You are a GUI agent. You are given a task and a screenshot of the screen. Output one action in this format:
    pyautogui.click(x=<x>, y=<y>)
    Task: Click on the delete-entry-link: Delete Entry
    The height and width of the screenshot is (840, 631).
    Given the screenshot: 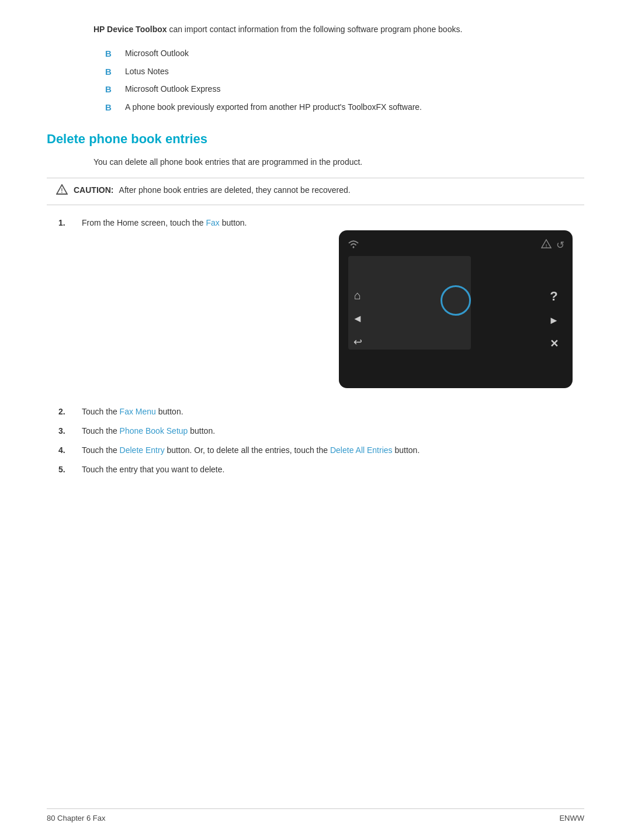 What is the action you would take?
    pyautogui.click(x=143, y=450)
    